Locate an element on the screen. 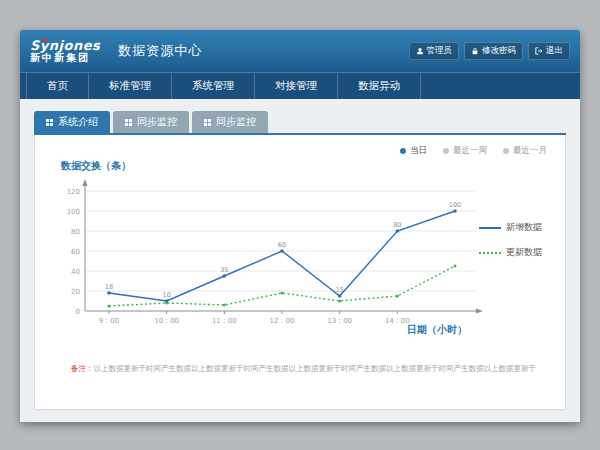 Image resolution: width=600 pixels, height=450 pixels. main-navbar: 首页 标准管理 系统管理 对接管理 数据异动 is located at coordinates (300, 86).